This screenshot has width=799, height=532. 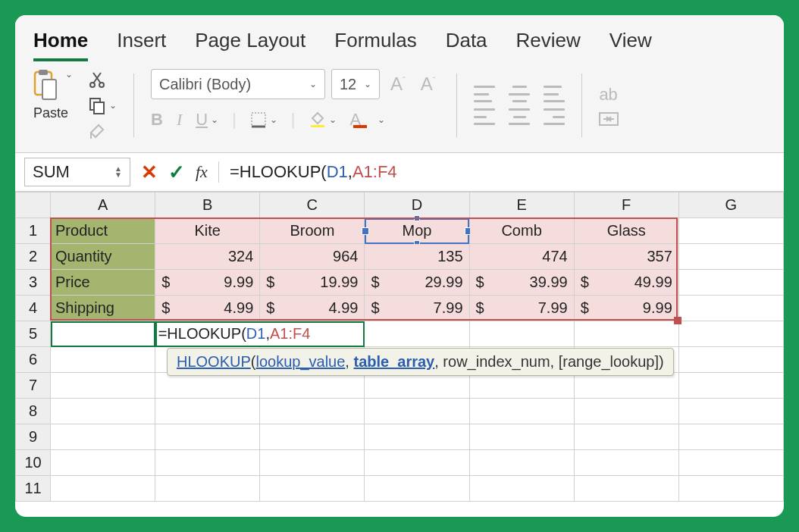 What do you see at coordinates (250, 45) in the screenshot?
I see `tab-page-layout: Page Layout` at bounding box center [250, 45].